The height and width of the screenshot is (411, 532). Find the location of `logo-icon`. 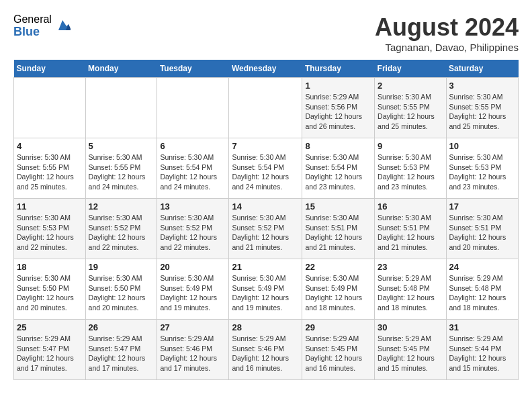

logo-icon is located at coordinates (62, 26).